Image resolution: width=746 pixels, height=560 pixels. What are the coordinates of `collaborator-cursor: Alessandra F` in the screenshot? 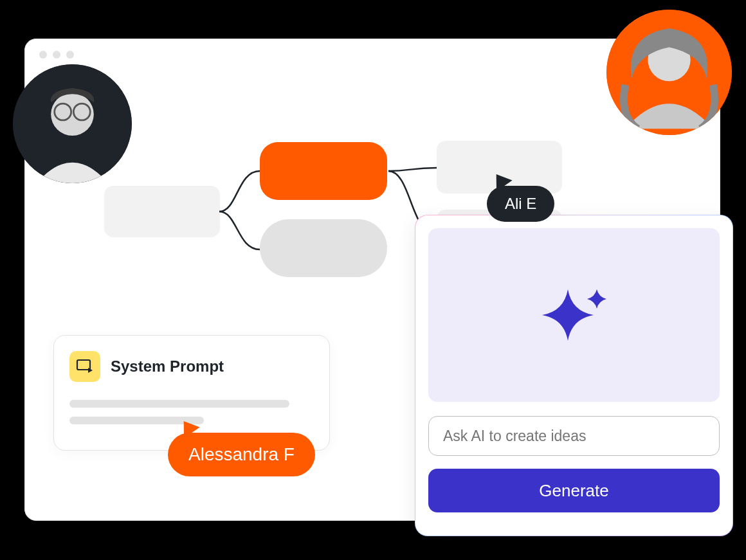 It's located at (242, 448).